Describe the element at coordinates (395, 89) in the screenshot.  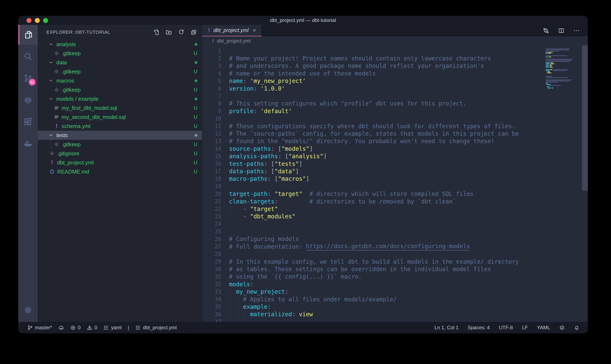
I see `code-line: 6version: '1.0.0'` at that location.